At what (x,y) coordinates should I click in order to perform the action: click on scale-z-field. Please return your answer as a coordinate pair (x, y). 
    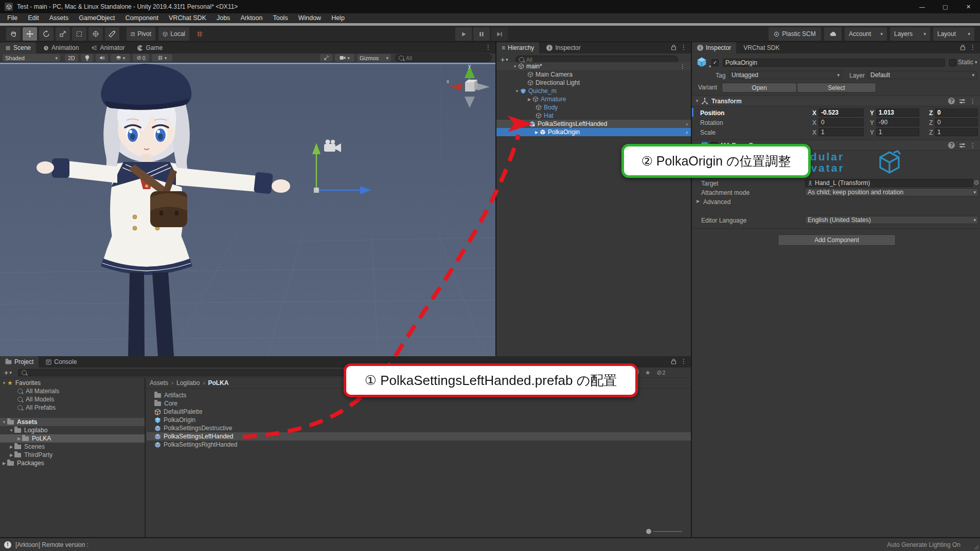
    Looking at the image, I should click on (956, 132).